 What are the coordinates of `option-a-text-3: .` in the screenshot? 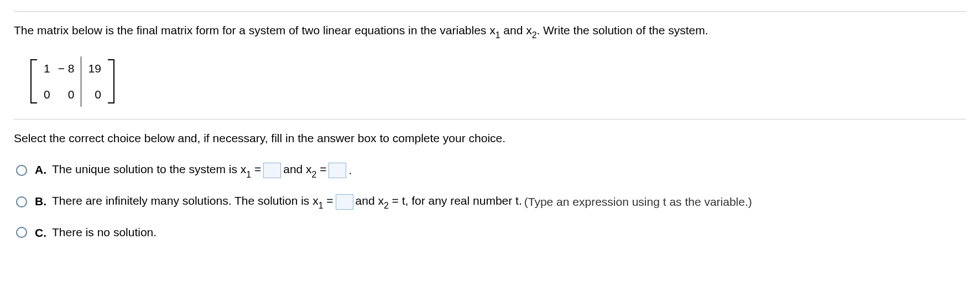 It's located at (350, 170).